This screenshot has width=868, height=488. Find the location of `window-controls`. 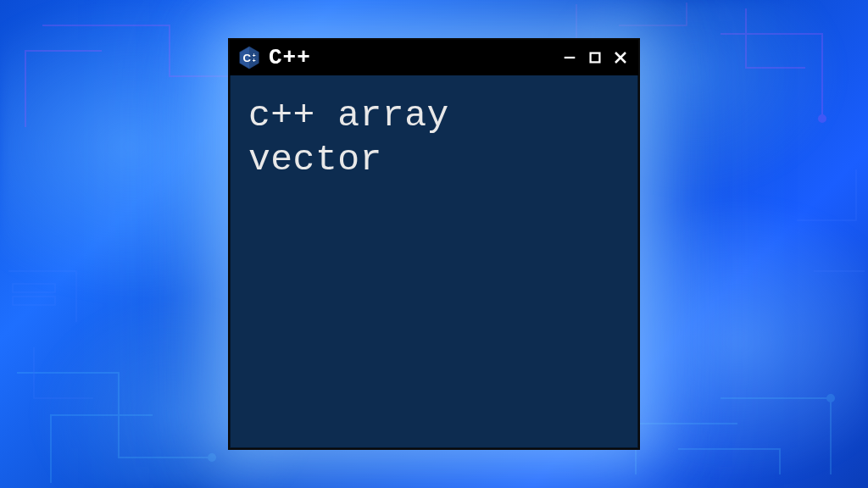

window-controls is located at coordinates (595, 58).